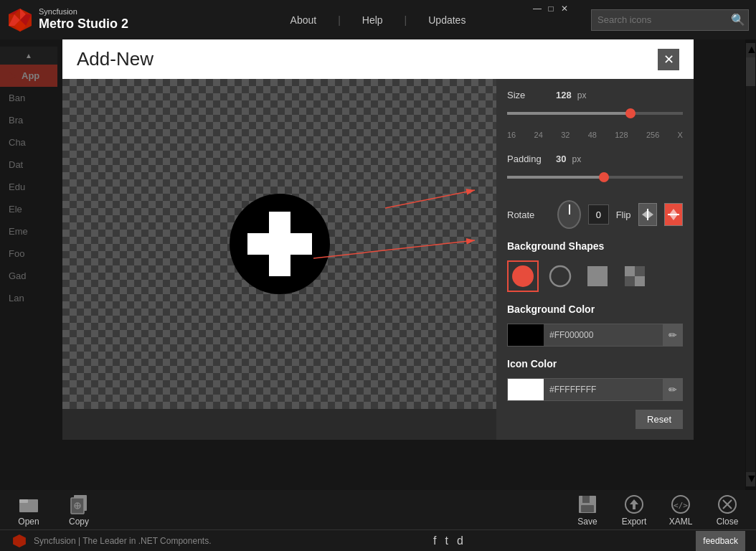 Image resolution: width=756 pixels, height=551 pixels. Describe the element at coordinates (529, 159) in the screenshot. I see `padding-label: Padding` at that location.